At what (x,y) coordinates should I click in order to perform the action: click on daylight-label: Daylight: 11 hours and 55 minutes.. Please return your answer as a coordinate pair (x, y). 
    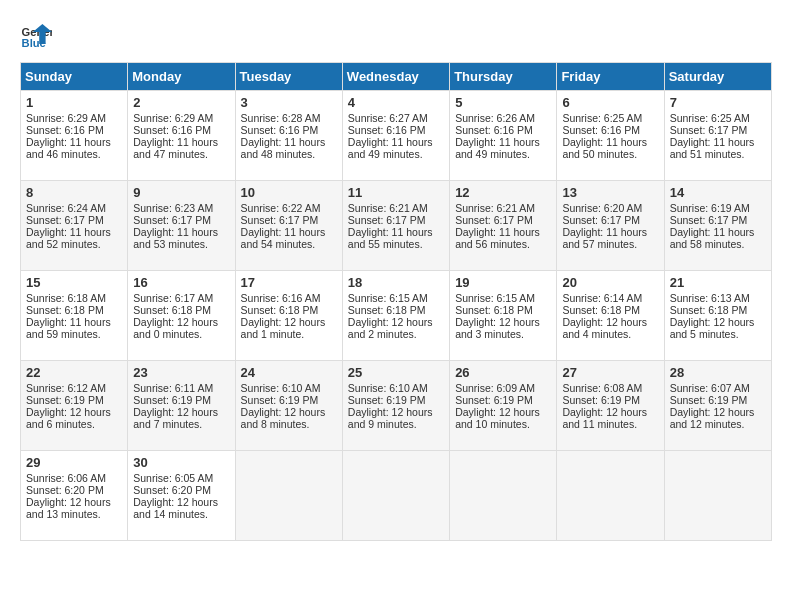
    Looking at the image, I should click on (390, 238).